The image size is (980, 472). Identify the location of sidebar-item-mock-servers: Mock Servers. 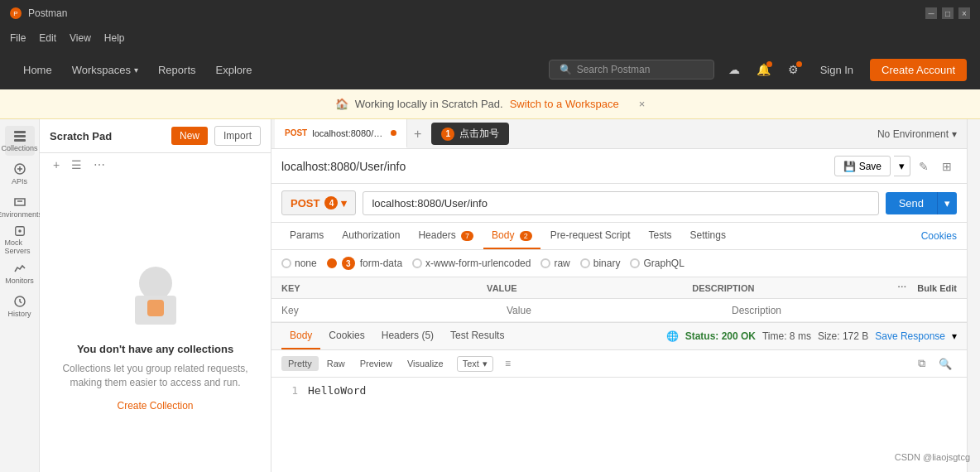
(20, 240).